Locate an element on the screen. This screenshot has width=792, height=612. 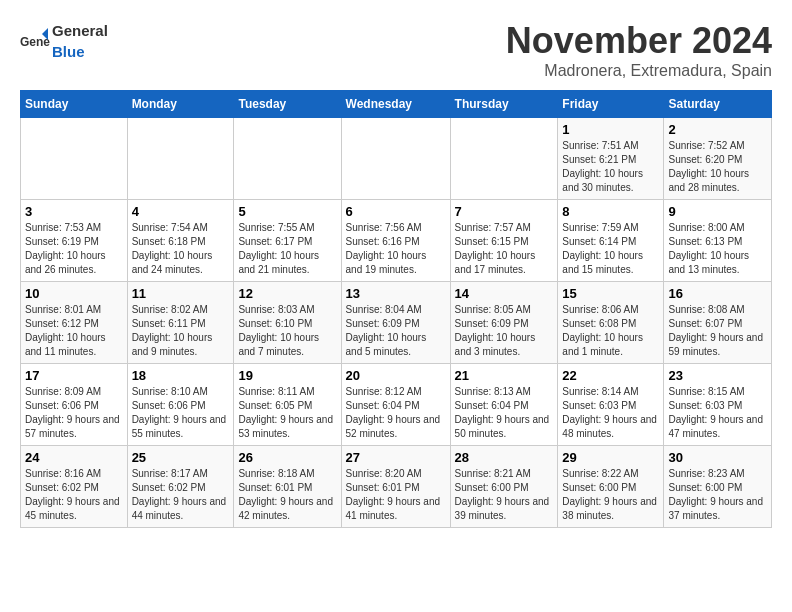
column-header-monday: Monday is located at coordinates (180, 104).